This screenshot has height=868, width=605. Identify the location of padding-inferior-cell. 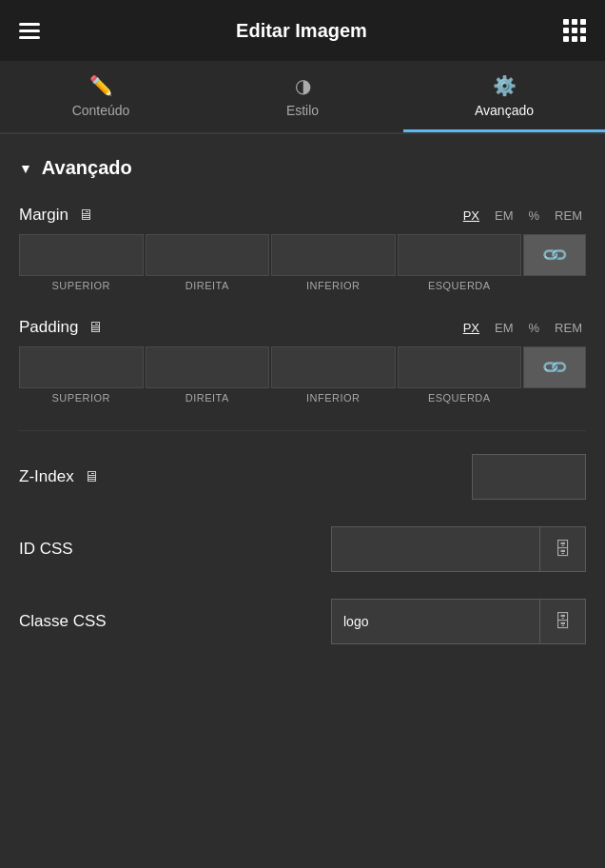
(333, 367).